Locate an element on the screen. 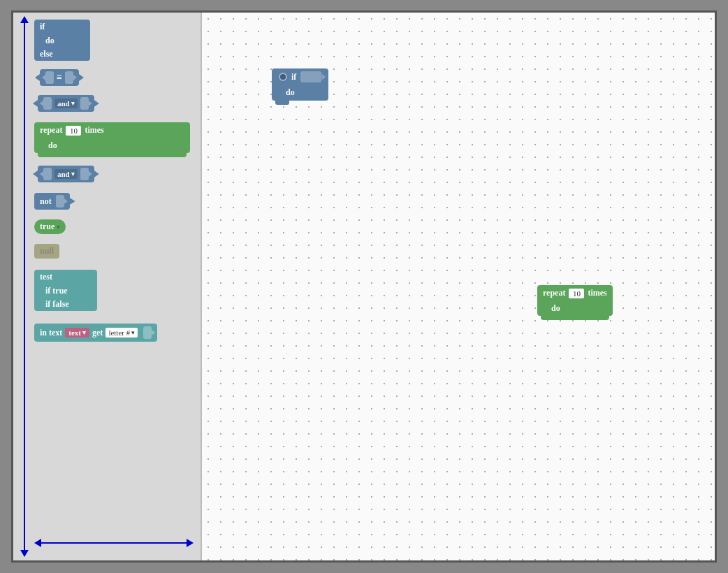 The image size is (728, 573). not-inner: not is located at coordinates (52, 201).